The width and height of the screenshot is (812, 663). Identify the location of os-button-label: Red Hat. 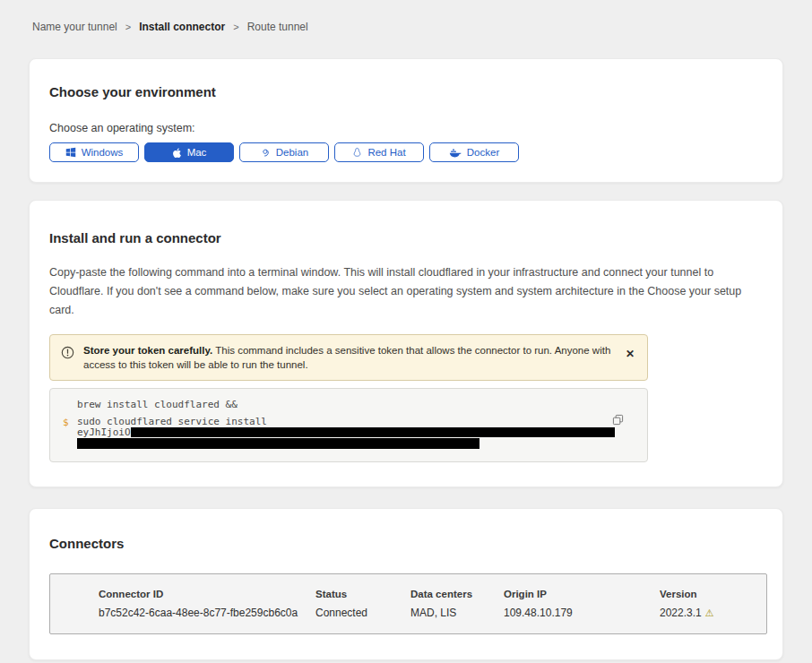
(386, 152).